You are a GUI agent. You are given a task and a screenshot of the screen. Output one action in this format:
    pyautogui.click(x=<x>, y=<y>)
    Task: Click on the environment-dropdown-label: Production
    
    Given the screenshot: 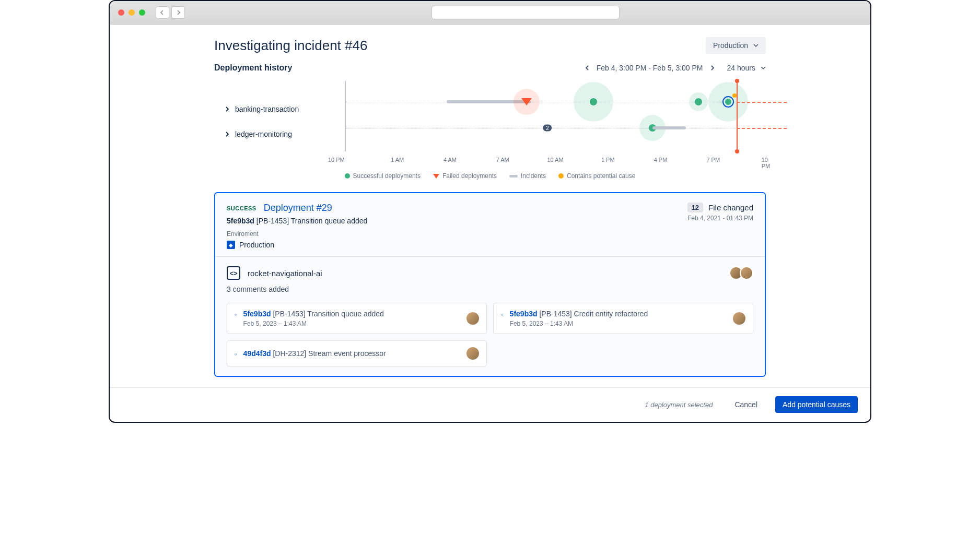 What is the action you would take?
    pyautogui.click(x=730, y=45)
    